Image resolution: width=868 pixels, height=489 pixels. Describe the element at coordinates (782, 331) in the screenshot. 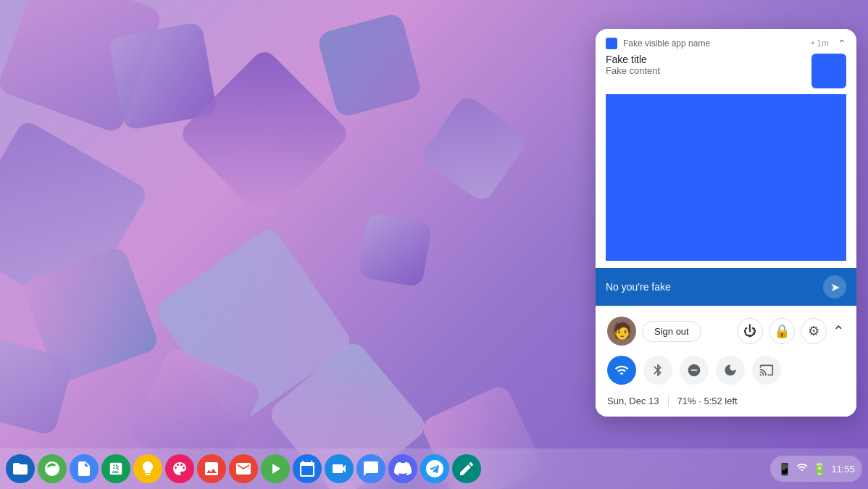

I see `lock-button: 🔒` at that location.